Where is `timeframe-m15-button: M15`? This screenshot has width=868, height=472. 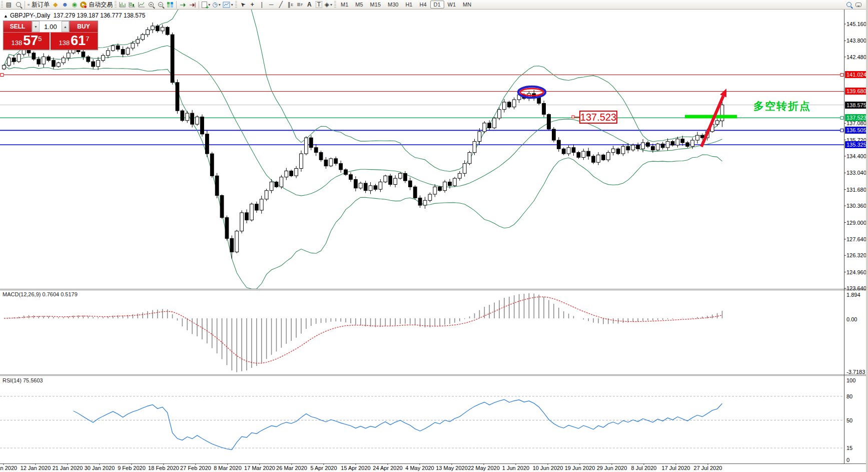
timeframe-m15-button: M15 is located at coordinates (375, 5).